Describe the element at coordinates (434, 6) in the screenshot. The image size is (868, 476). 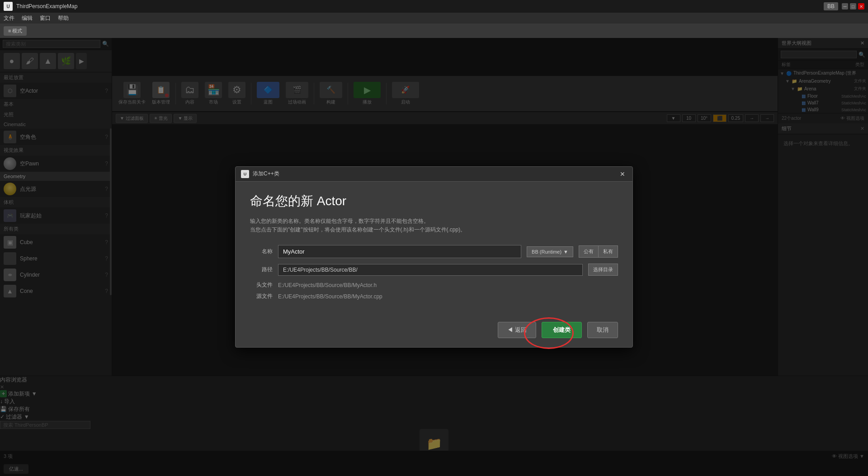
I see `title-bar: U ThirdPersonExampleMap BB ─ □ ✕` at that location.